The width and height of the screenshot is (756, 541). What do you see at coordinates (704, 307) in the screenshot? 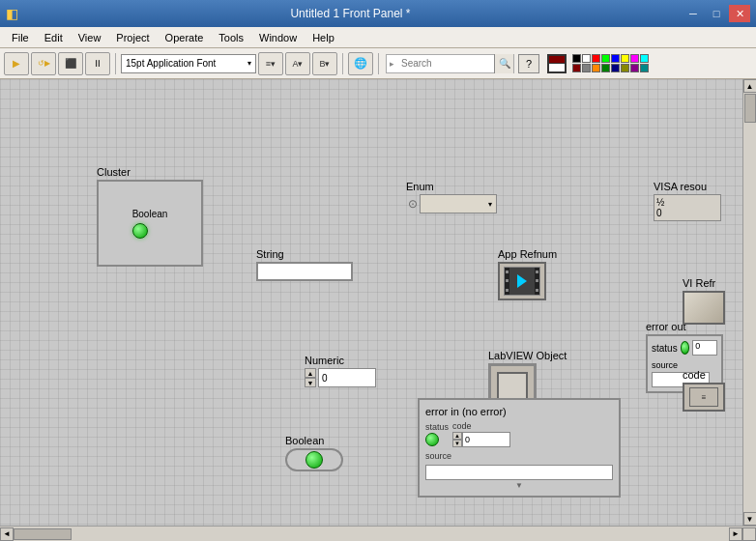
I see `vi-ref-icon` at bounding box center [704, 307].